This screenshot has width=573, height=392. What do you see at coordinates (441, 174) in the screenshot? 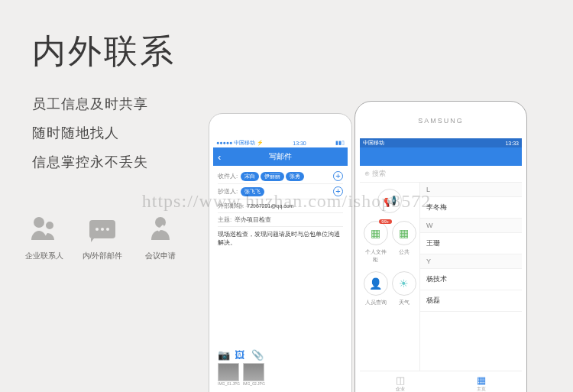
I see `search-bar: ⊕ 搜索` at bounding box center [441, 174].